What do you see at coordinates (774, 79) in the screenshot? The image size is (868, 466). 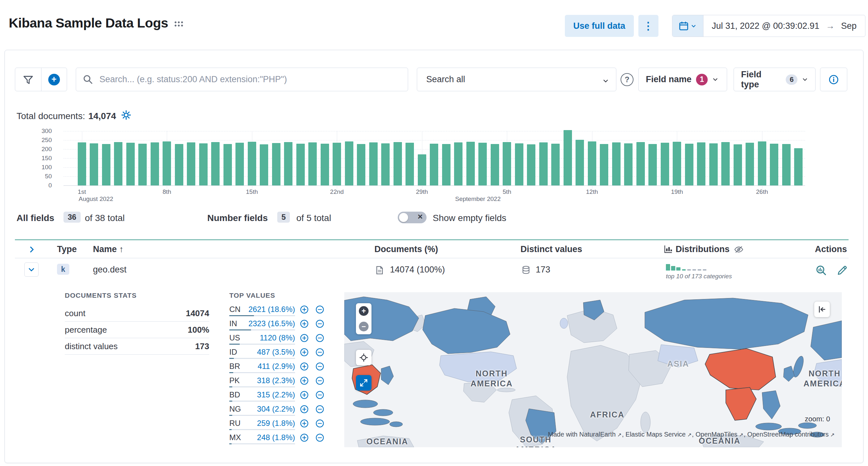 I see `field-type-filter-button: Field type 6` at bounding box center [774, 79].